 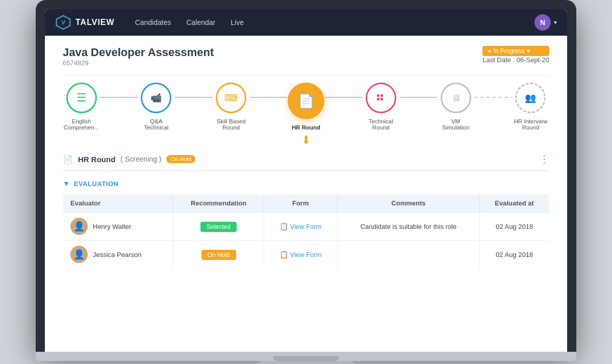 What do you see at coordinates (156, 107) in the screenshot?
I see `step-qa: 📹 Q&A Technical` at bounding box center [156, 107].